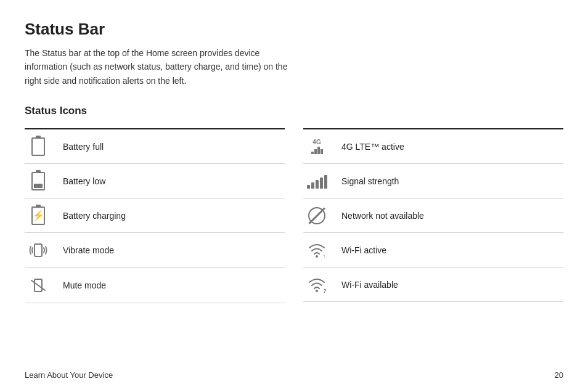  What do you see at coordinates (559, 375) in the screenshot?
I see `footer-page-number: 20` at bounding box center [559, 375].